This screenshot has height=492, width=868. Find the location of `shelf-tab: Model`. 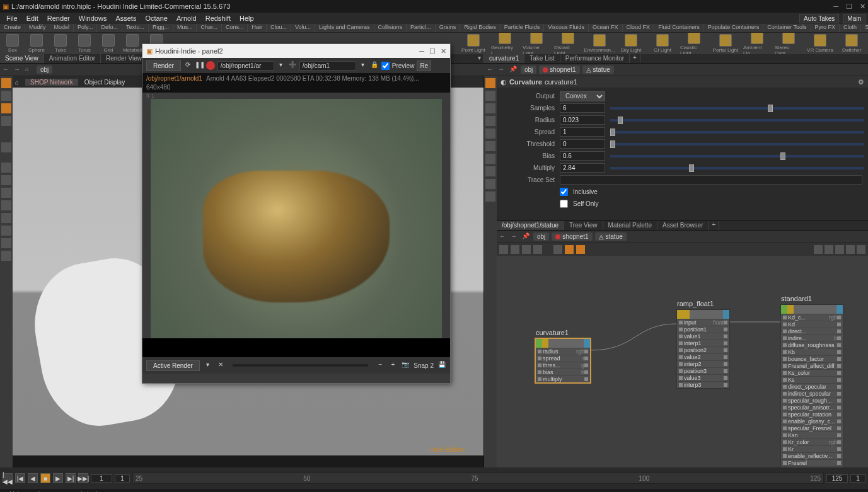

shelf-tab: Model is located at coordinates (62, 28).